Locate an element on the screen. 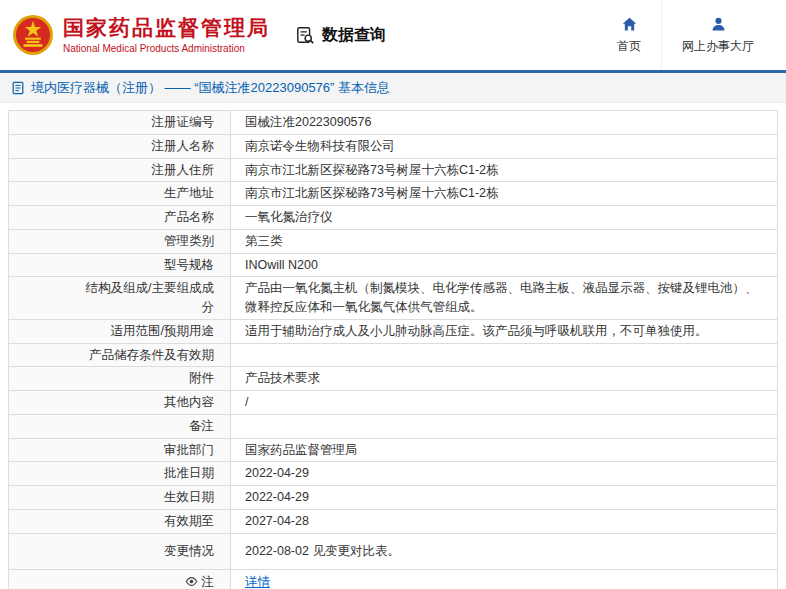 This screenshot has height=589, width=786. nav-online-hall: 网上办事大厅 is located at coordinates (718, 35).